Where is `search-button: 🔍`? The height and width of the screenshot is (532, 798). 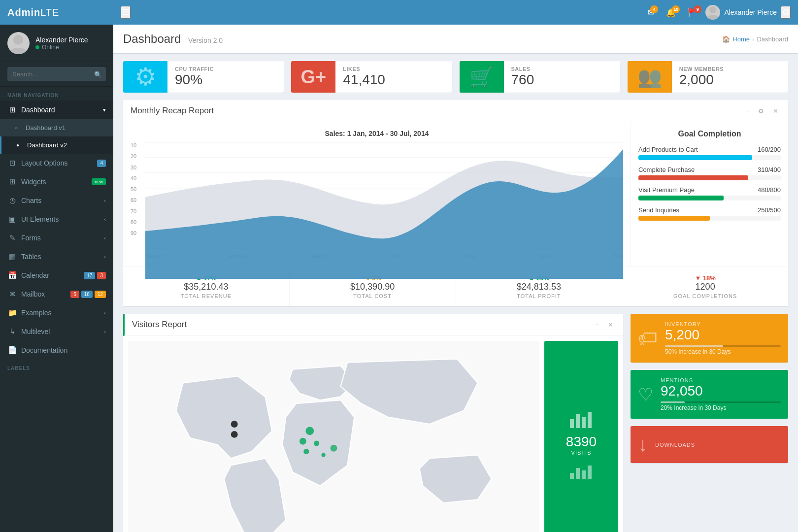 search-button: 🔍 is located at coordinates (98, 74).